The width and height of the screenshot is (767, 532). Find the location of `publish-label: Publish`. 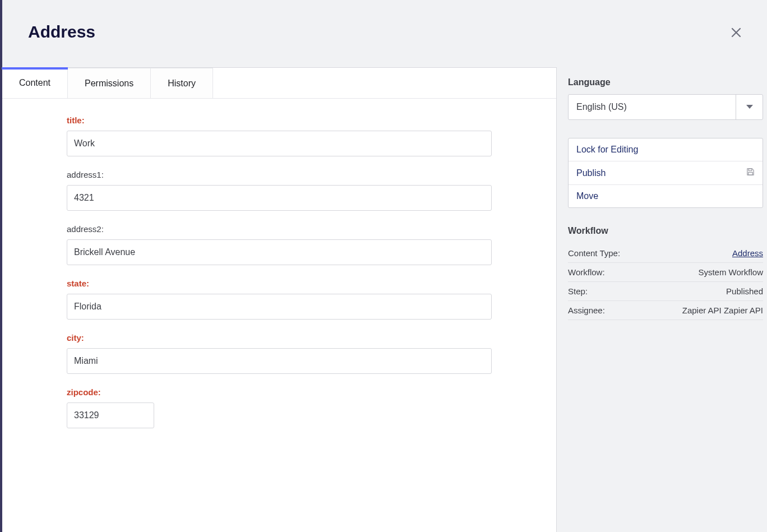

publish-label: Publish is located at coordinates (591, 173).